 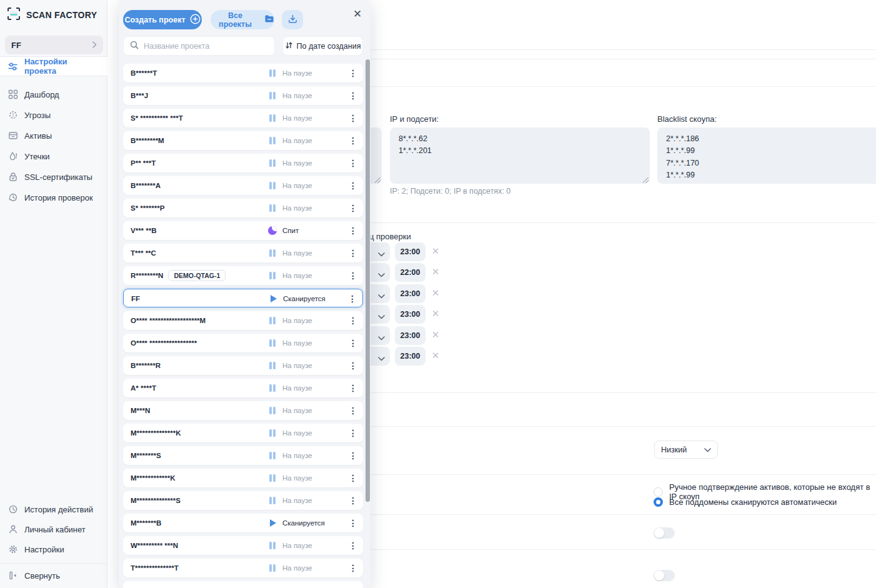 What do you see at coordinates (686, 450) in the screenshot?
I see `severity-select: Низкий` at bounding box center [686, 450].